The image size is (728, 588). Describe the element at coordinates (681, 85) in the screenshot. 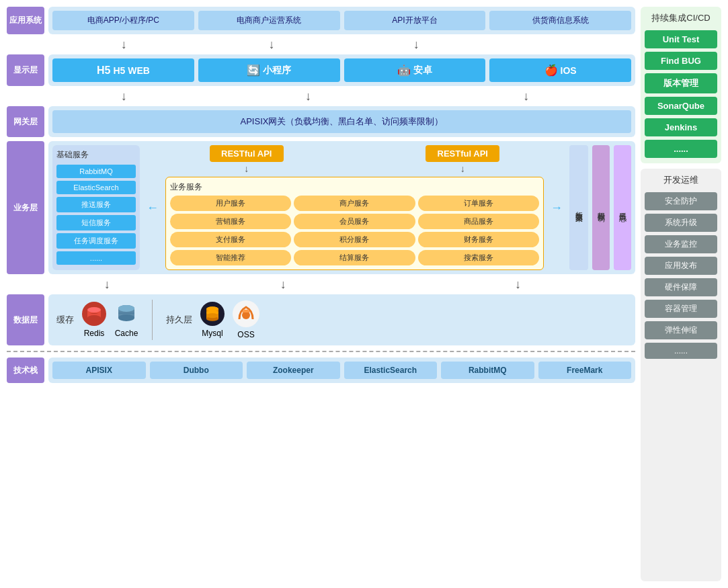

I see `cicd-section: 持续集成CI/CD Unit Test Find BUG 版本管理 SonarQ…` at that location.